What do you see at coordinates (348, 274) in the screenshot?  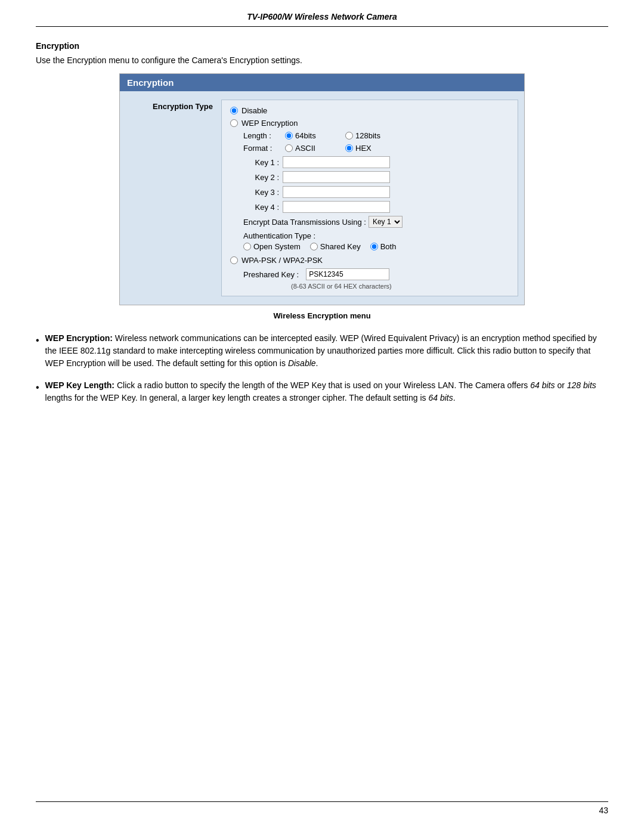 I see `preshared-input` at bounding box center [348, 274].